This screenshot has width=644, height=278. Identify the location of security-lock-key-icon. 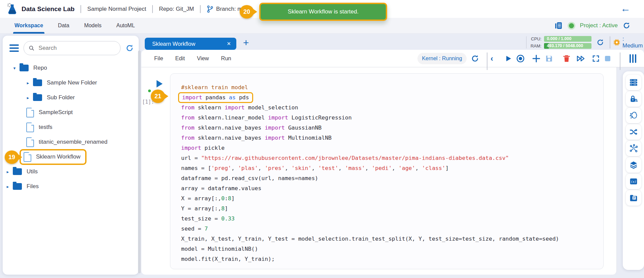
(634, 99).